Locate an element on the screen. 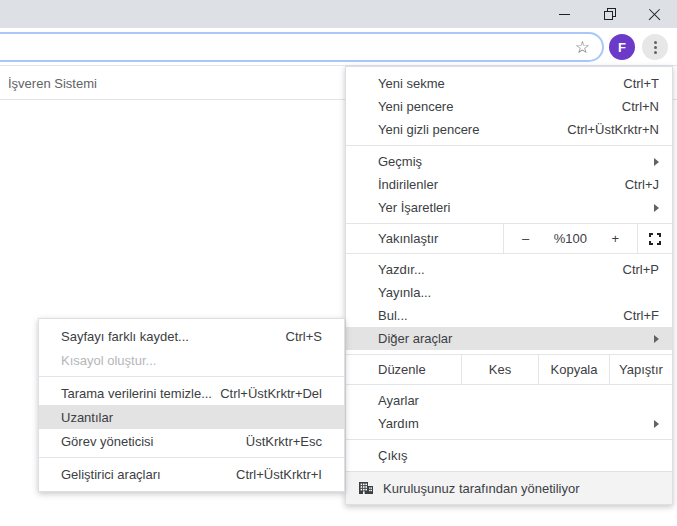  restore-button is located at coordinates (610, 14).